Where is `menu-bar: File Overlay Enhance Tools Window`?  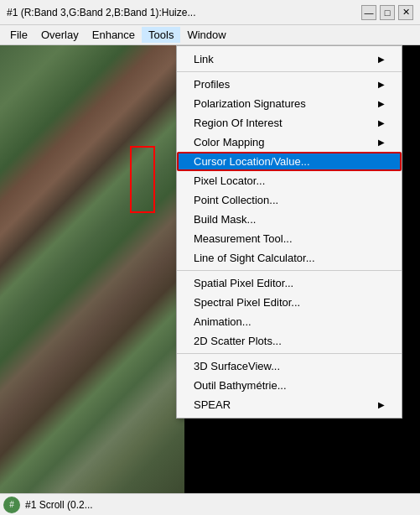
menu-bar: File Overlay Enhance Tools Window is located at coordinates (210, 35).